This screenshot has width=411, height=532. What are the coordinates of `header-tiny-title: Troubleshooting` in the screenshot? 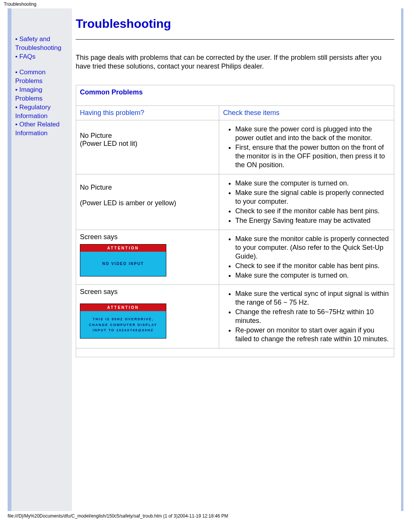 It's located at (206, 4).